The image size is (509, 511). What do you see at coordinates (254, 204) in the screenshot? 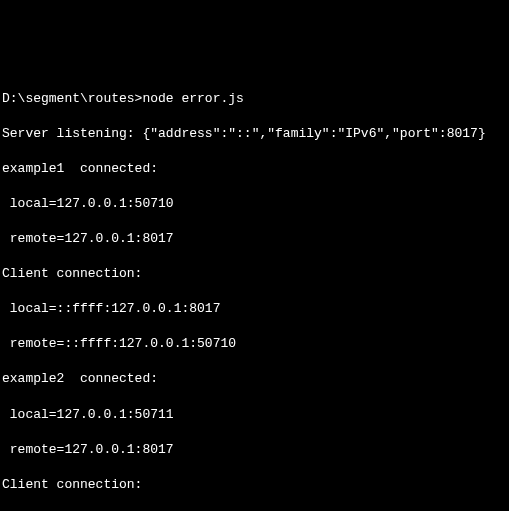
I see `terminal-line: local=127.0.0.1:50710` at bounding box center [254, 204].